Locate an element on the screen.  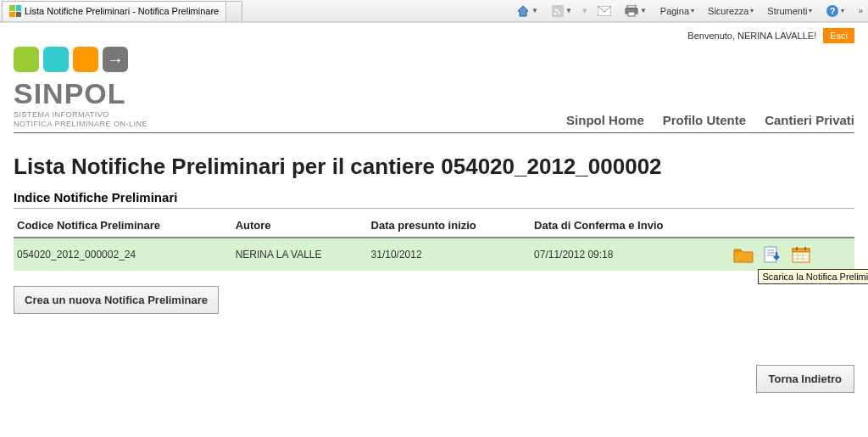
browser-tab-new is located at coordinates (234, 11).